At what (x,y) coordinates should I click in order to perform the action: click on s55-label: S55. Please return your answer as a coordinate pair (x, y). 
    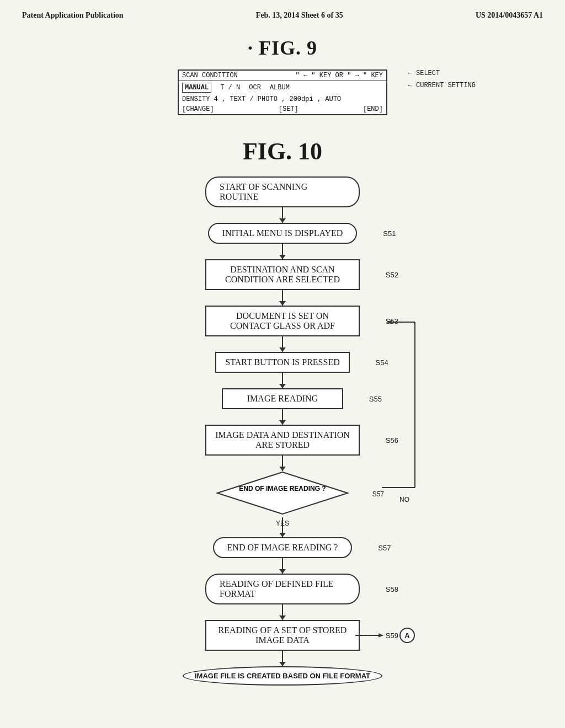
    Looking at the image, I should click on (375, 399).